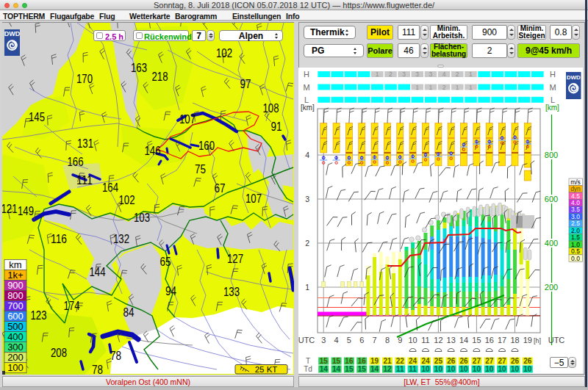  Describe the element at coordinates (308, 361) in the screenshot. I see `svg-text: T` at that location.